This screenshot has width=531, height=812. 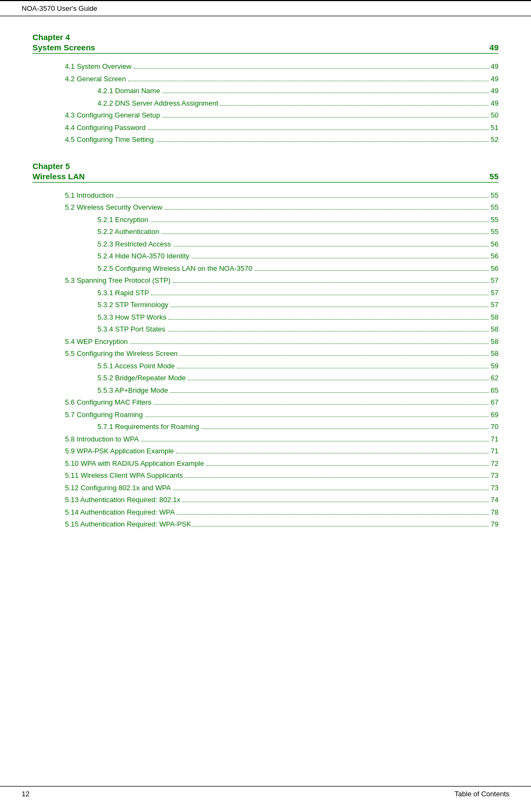 What do you see at coordinates (265, 378) in the screenshot?
I see `toc-entry: 5.5.2 Bridge/Repeater Mode 62` at bounding box center [265, 378].